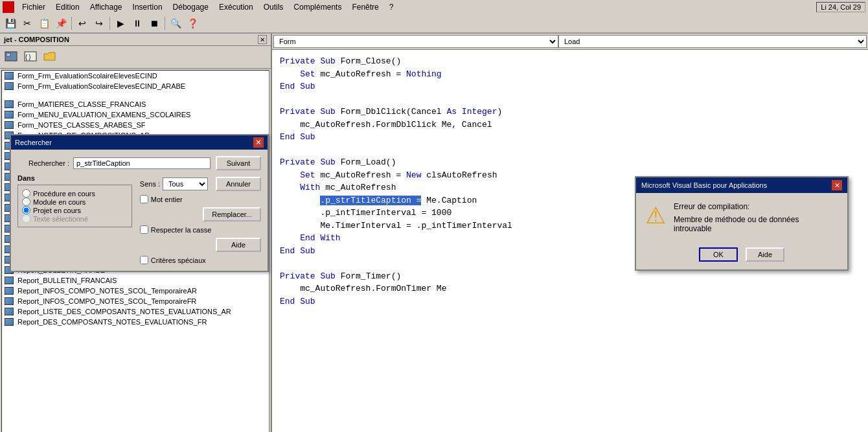 The image size is (868, 432). Describe the element at coordinates (656, 216) in the screenshot. I see `warning-icon: ⚠` at that location.